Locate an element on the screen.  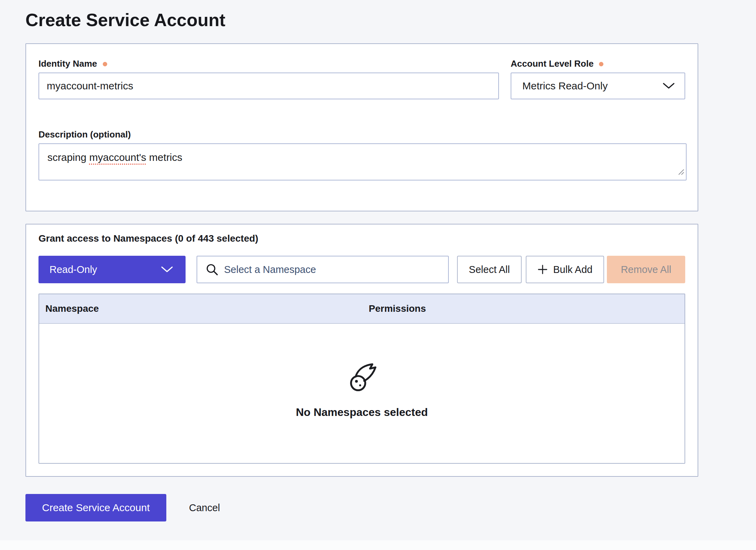
account-level-role-value: Metrics Read-Only is located at coordinates (592, 86).